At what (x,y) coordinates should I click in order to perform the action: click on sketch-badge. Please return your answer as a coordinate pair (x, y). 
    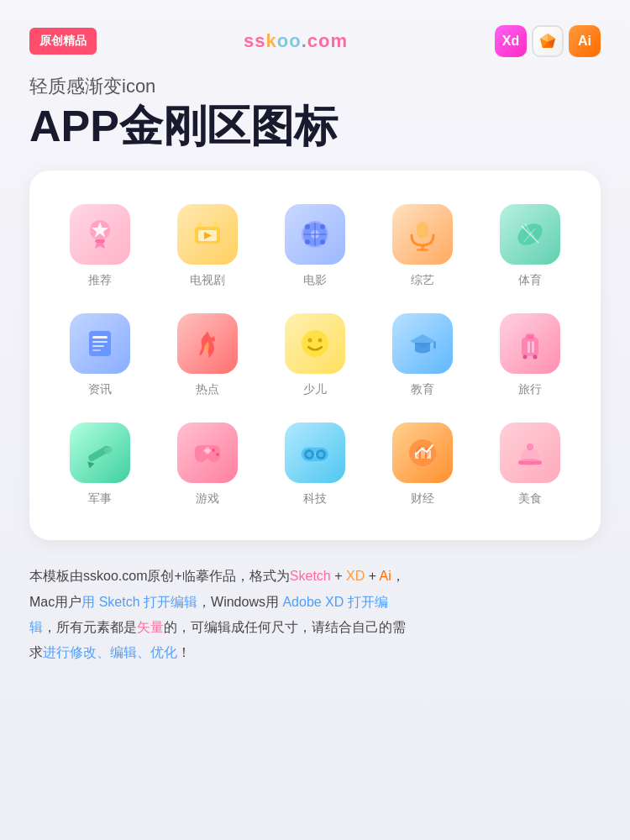
    Looking at the image, I should click on (548, 41).